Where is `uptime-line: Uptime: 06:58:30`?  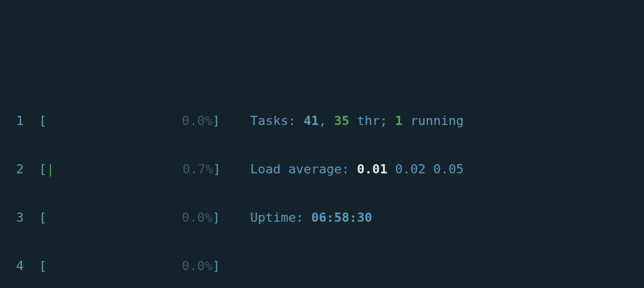
uptime-line: Uptime: 06:58:30 is located at coordinates (357, 218).